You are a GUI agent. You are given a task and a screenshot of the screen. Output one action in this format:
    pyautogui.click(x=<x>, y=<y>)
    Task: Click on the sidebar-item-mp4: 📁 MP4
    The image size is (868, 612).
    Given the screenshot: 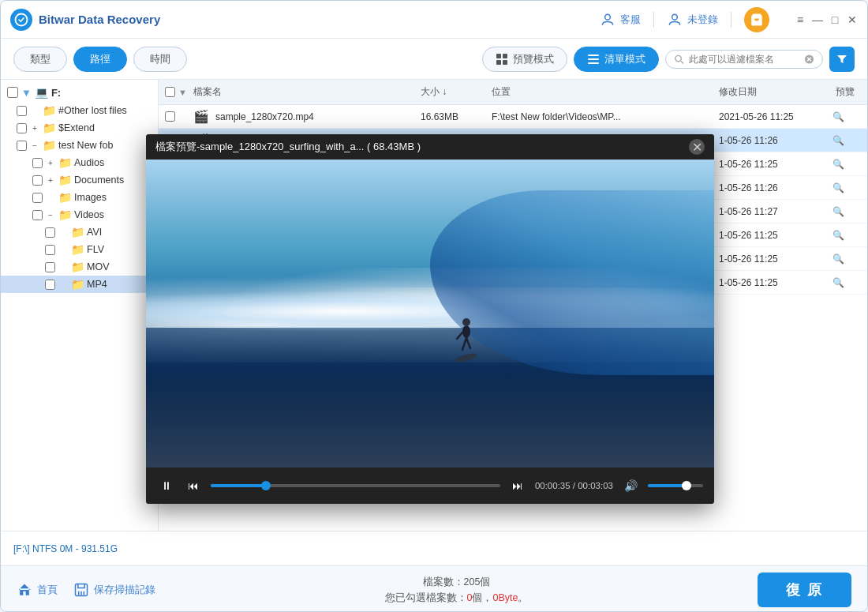 What is the action you would take?
    pyautogui.click(x=79, y=284)
    